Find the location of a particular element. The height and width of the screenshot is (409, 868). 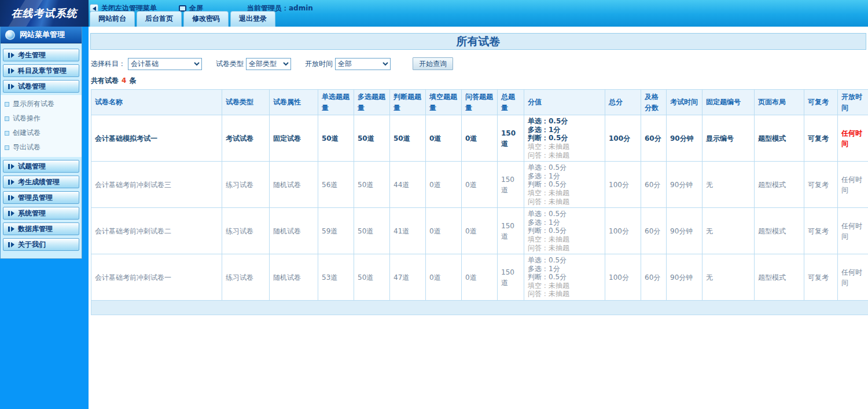

sphere-icon is located at coordinates (10, 35).